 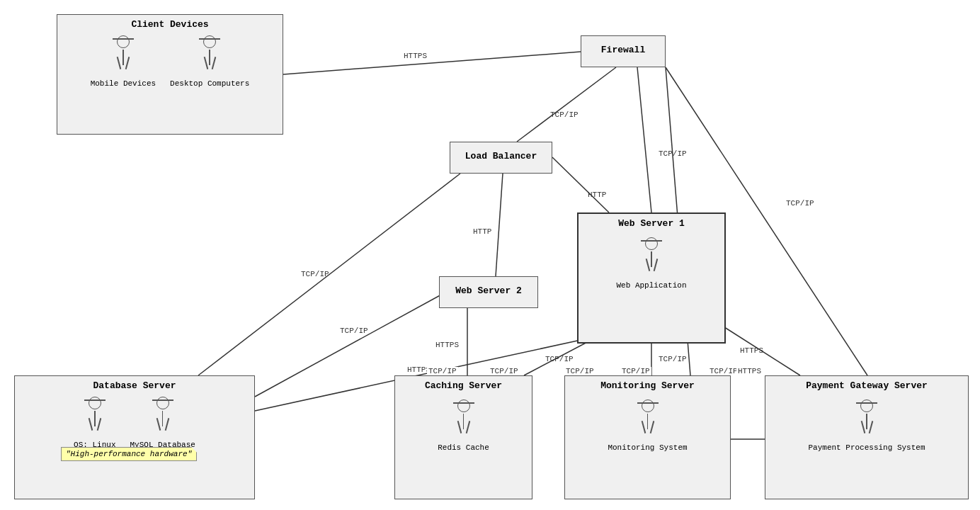 I want to click on web-app-label: Web Application, so click(x=651, y=285).